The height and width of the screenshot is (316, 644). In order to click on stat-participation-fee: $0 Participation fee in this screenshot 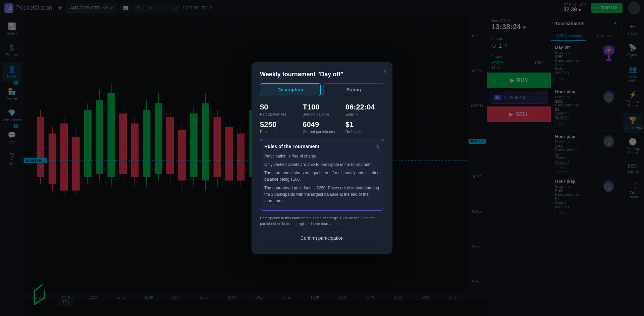, I will do `click(279, 109)`.